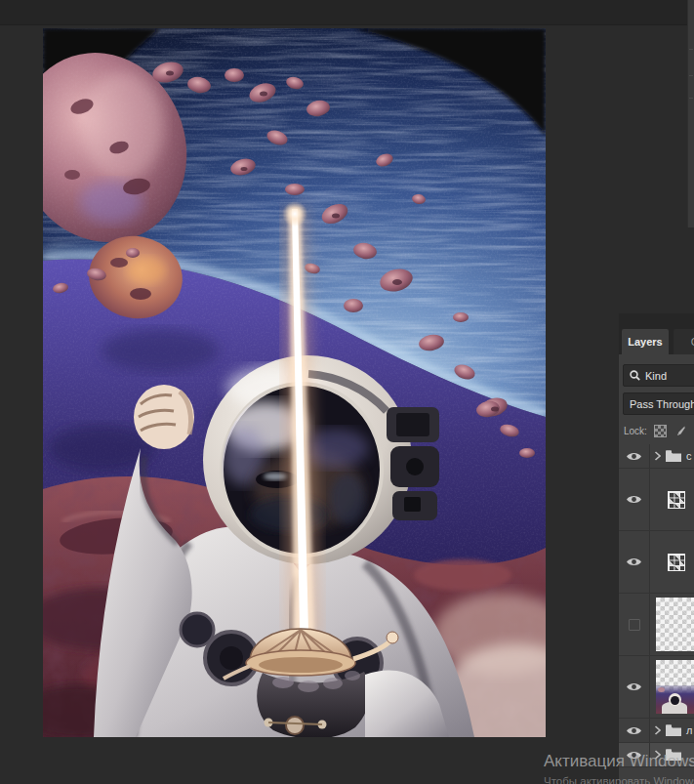 The width and height of the screenshot is (694, 784). What do you see at coordinates (675, 625) in the screenshot?
I see `layer-thumbnail-transparent` at bounding box center [675, 625].